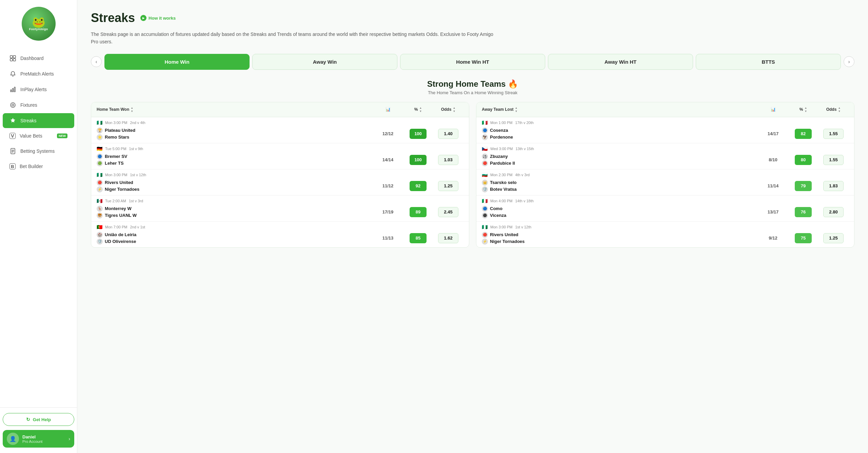 Image resolution: width=868 pixels, height=453 pixels. Describe the element at coordinates (665, 130) in the screenshot. I see `table-row: 🇮🇹 Mon 1:00 PM 17th v 20th 🔵 Cosenza 🦅 P…` at that location.